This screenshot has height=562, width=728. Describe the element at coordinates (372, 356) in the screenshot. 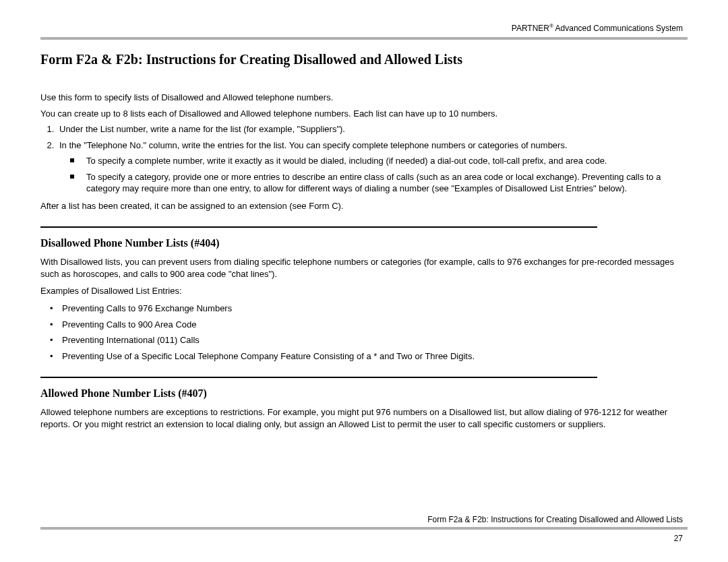

I see `disallowed-ex-4: Preventing Use of a Specific Local Telep…` at that location.